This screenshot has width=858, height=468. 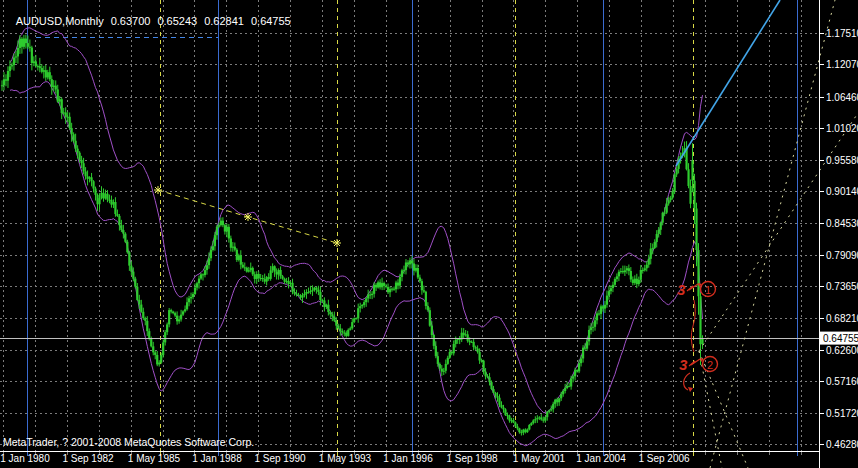 What do you see at coordinates (842, 160) in the screenshot?
I see `price-axis-label: 0.95580` at bounding box center [842, 160].